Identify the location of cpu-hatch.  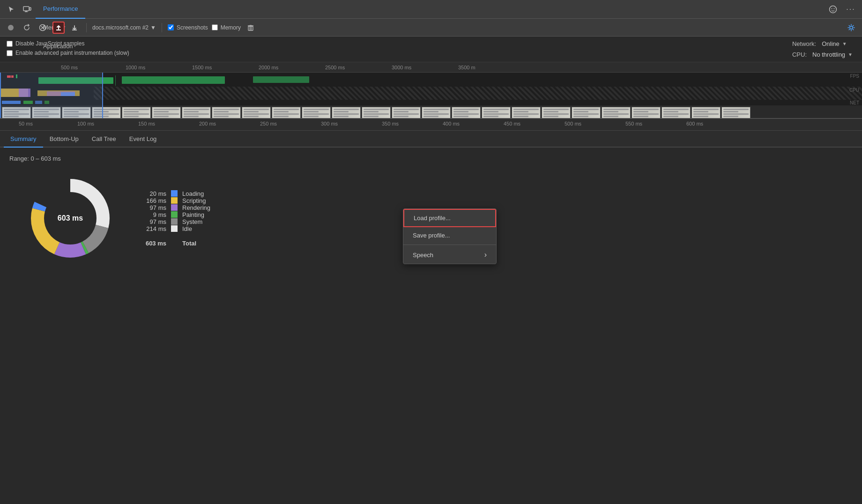
(478, 93).